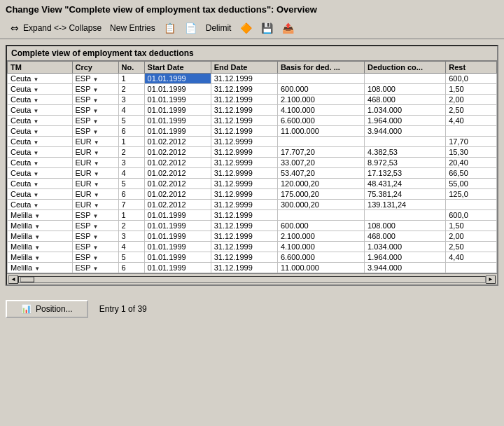  What do you see at coordinates (252, 205) in the screenshot?
I see `table-row: Ceuta ▼EUR ▼701.02.201231.12.9999300.000…` at bounding box center [252, 205].